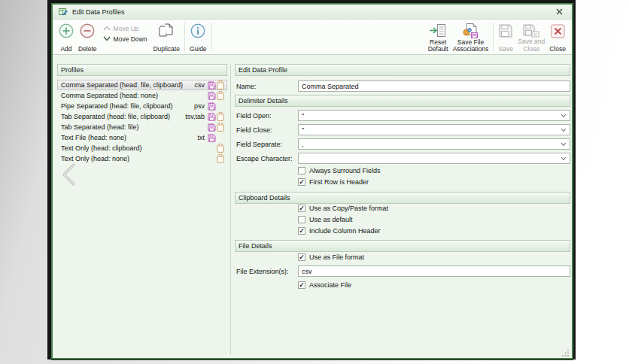  What do you see at coordinates (69, 174) in the screenshot?
I see `collapse-panel-button` at bounding box center [69, 174].